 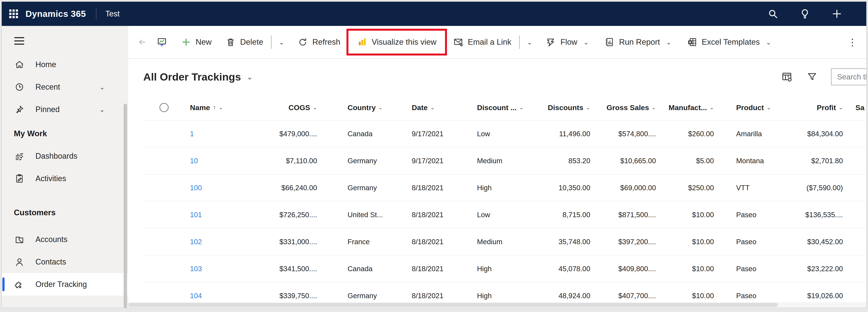 What do you see at coordinates (505, 134) in the screenshot?
I see `table-row: 1 $479,000.... Canada 9/17/2021 Low 11,4…` at bounding box center [505, 134].